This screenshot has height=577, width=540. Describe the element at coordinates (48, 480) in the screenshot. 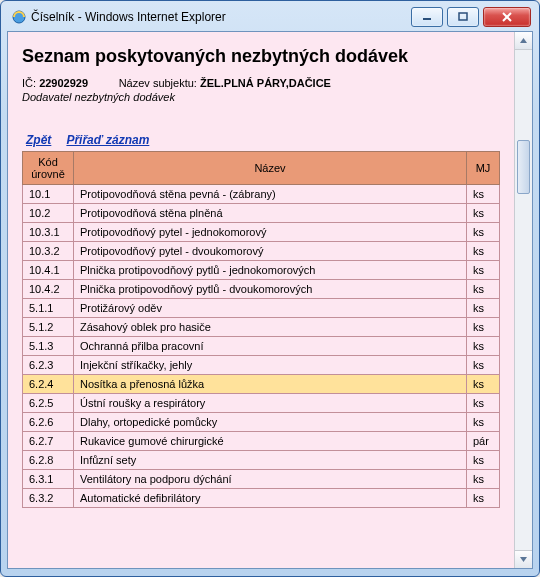

I see `cell-code: 6.3.1` at that location.